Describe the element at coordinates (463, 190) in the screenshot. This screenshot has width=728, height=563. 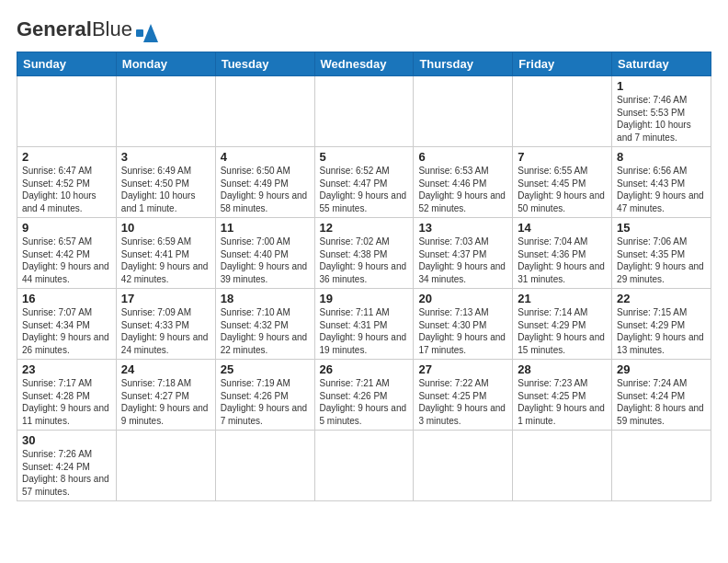
I see `day-info: Sunrise: 6:53 AM Sunset: 4:46 PM Dayligh…` at that location.